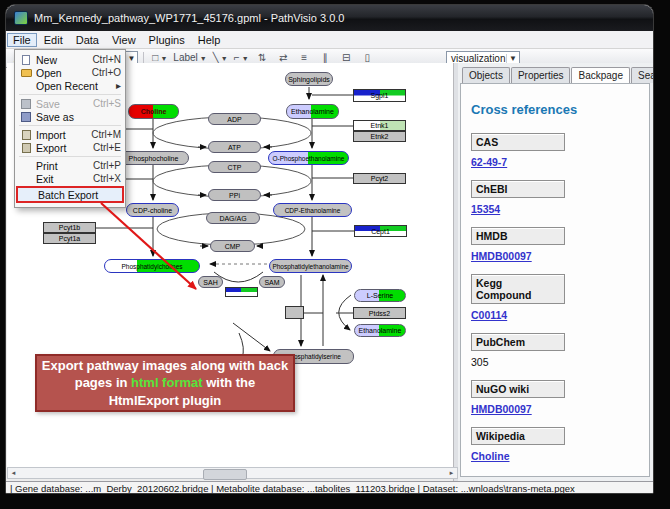 This screenshot has height=509, width=670. I want to click on menu-item-open-recent: Open Recent▸, so click(70, 86).